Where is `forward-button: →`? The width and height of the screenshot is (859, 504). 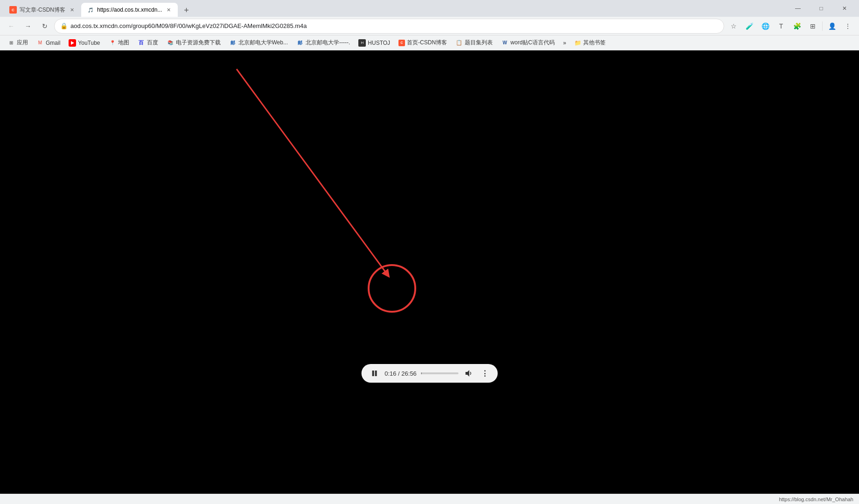 forward-button: → is located at coordinates (28, 26).